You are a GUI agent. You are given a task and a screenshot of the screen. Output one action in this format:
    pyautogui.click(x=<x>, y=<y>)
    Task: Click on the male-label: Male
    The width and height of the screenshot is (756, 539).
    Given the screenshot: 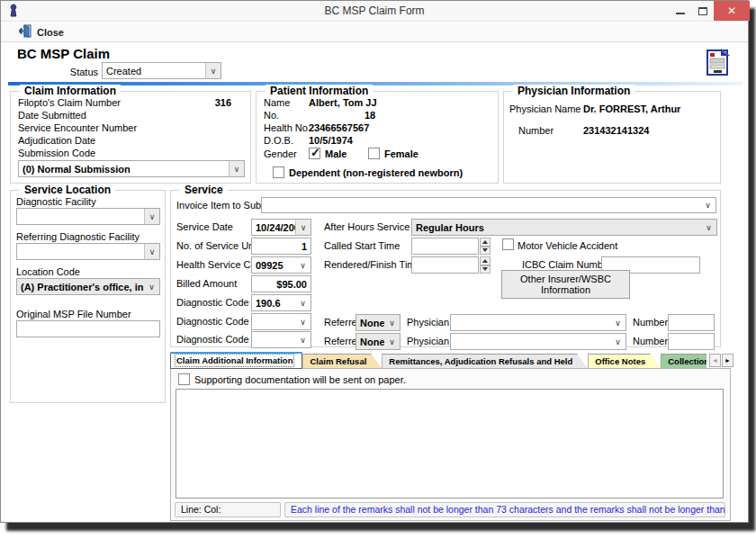 What is the action you would take?
    pyautogui.click(x=336, y=154)
    